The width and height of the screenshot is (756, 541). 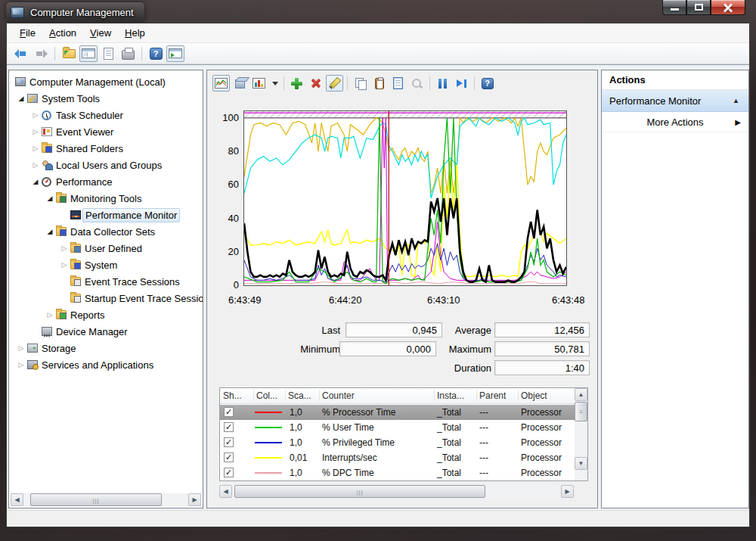 What do you see at coordinates (106, 331) in the screenshot?
I see `tree-item-device-manager: Device Manager` at bounding box center [106, 331].